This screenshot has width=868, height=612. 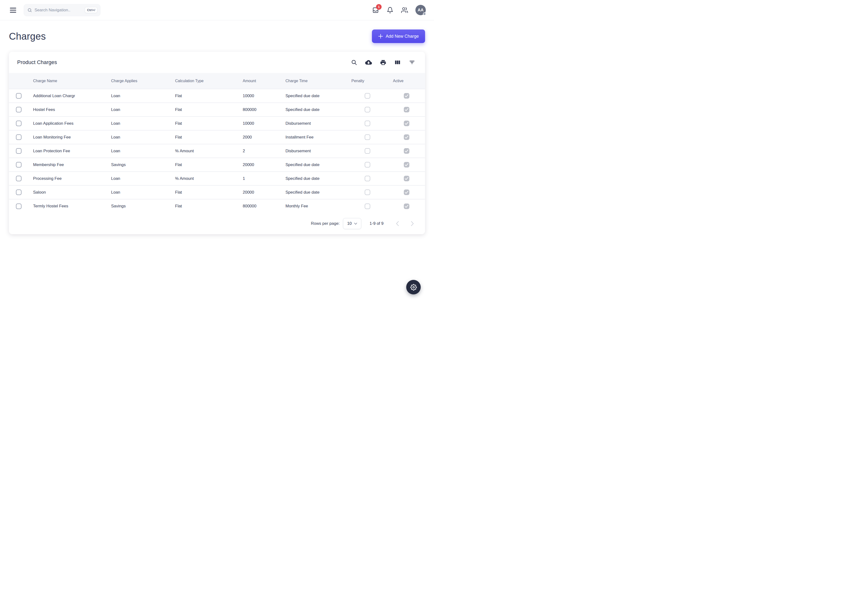 What do you see at coordinates (369, 62) in the screenshot?
I see `export-download-button` at bounding box center [369, 62].